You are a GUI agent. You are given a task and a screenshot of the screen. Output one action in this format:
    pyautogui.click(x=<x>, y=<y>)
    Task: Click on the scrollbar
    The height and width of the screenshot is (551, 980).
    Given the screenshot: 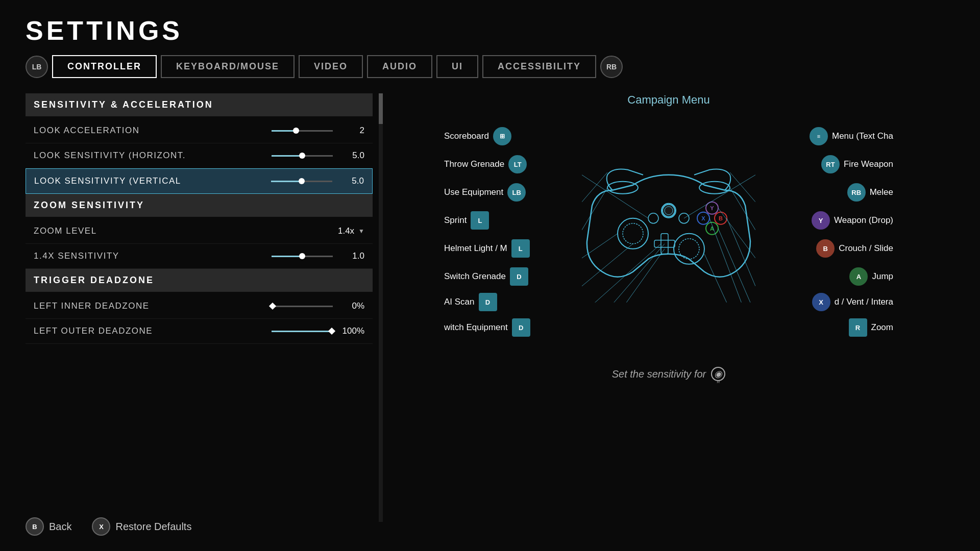 What is the action you would take?
    pyautogui.click(x=381, y=308)
    